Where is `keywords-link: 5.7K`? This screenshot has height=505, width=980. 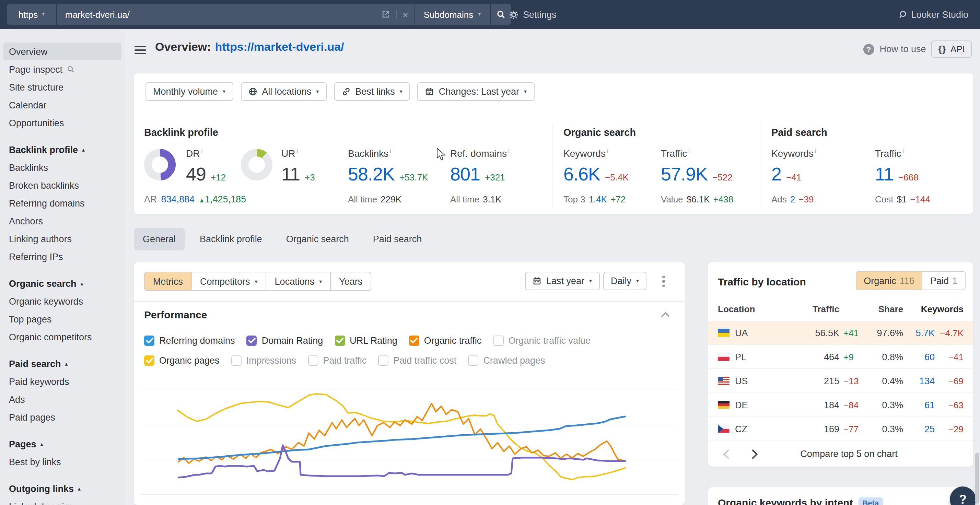
keywords-link: 5.7K is located at coordinates (919, 333).